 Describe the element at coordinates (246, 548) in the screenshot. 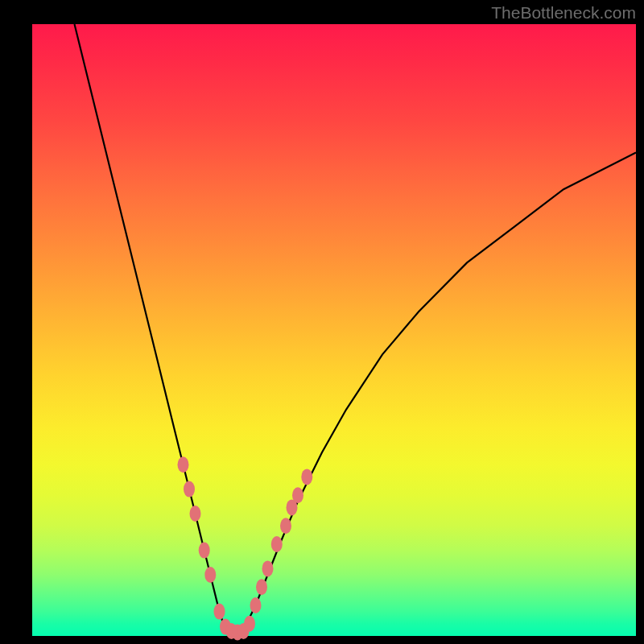

I see `chart-markers` at that location.